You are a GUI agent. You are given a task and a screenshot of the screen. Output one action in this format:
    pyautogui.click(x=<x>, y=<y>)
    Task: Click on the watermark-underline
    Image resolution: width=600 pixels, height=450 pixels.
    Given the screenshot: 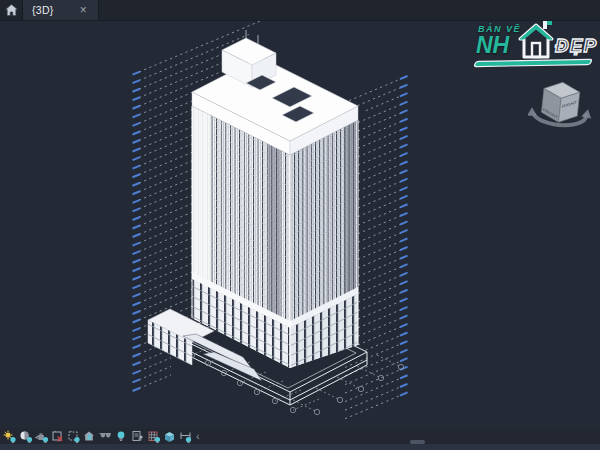 What is the action you would take?
    pyautogui.click(x=534, y=63)
    